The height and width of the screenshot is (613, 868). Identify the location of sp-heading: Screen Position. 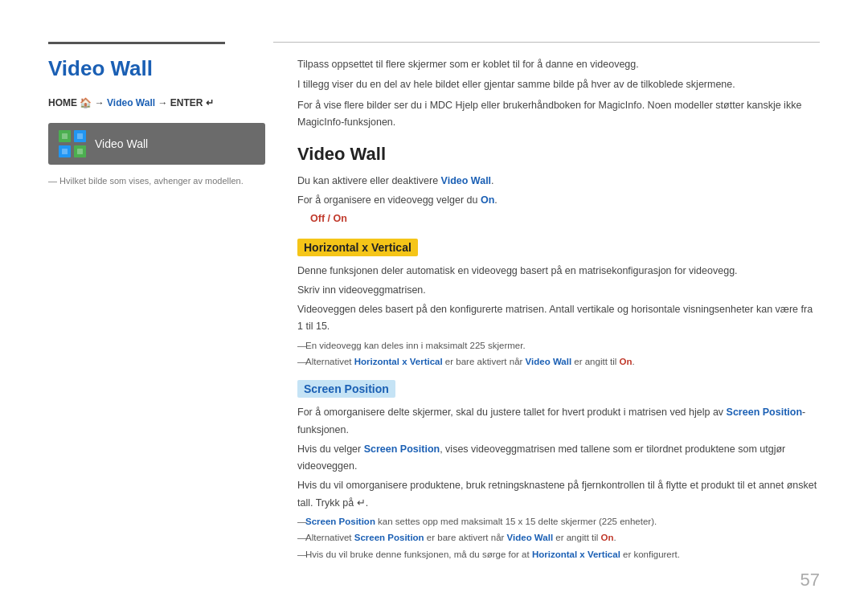
(346, 389).